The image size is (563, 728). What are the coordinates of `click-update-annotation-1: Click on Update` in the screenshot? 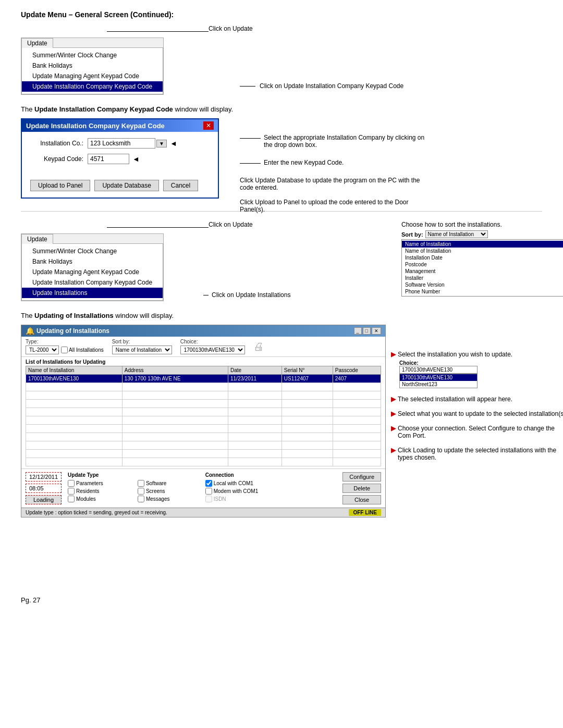 It's located at (230, 29).